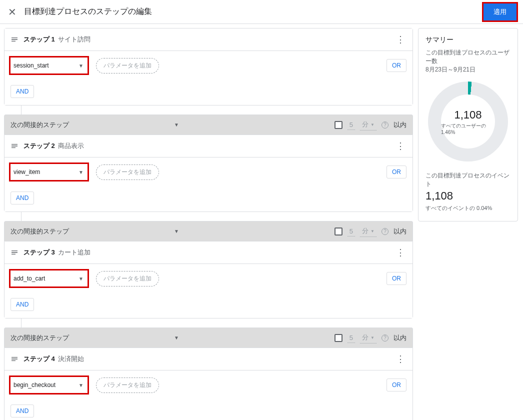 The width and height of the screenshot is (523, 420). What do you see at coordinates (49, 278) in the screenshot?
I see `event-highlight: add_to_cart ▼` at bounding box center [49, 278].